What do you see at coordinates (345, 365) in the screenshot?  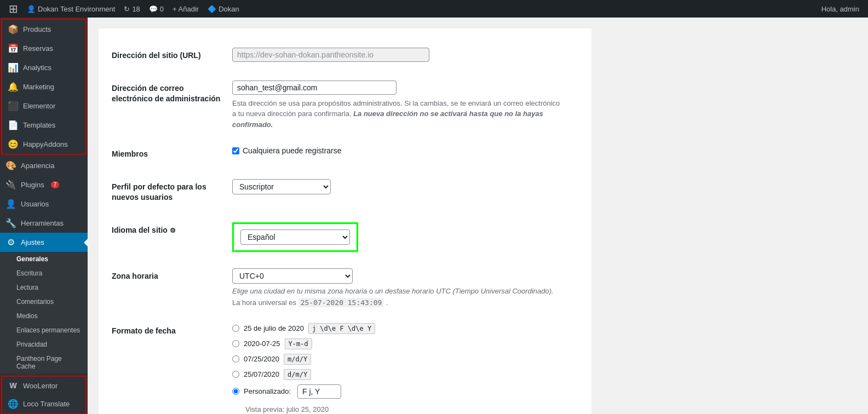 I see `date-format-row: Formato de fecha 25 de julio de 2020 j \…` at bounding box center [345, 365].